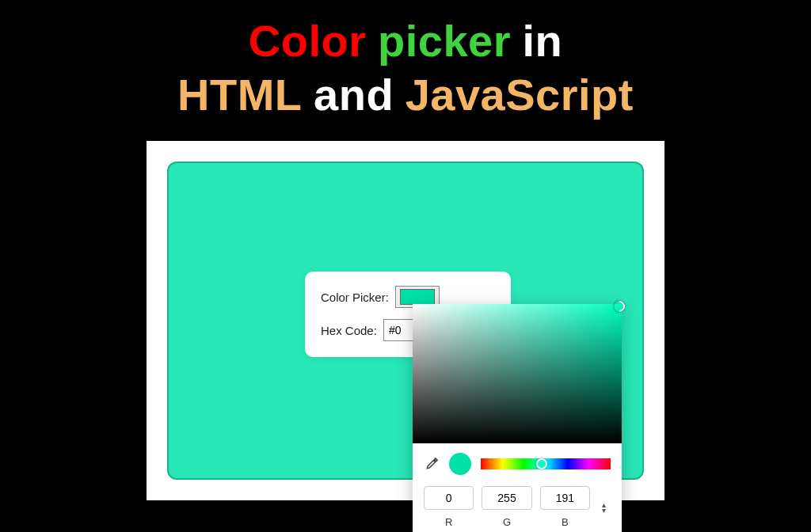 This screenshot has width=811, height=532. Describe the element at coordinates (546, 464) in the screenshot. I see `hue-slider` at that location.